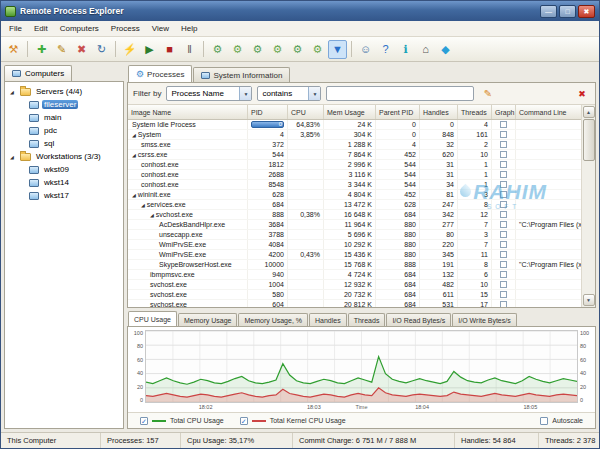  I want to click on table-row: ◢System43,85%304 K0848161, so click(354, 135).